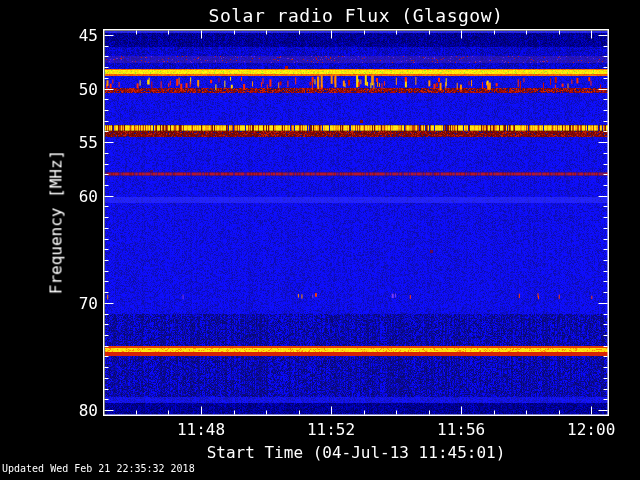  Describe the element at coordinates (461, 430) in the screenshot. I see `x-tick-label-1156: 11:56` at that location.